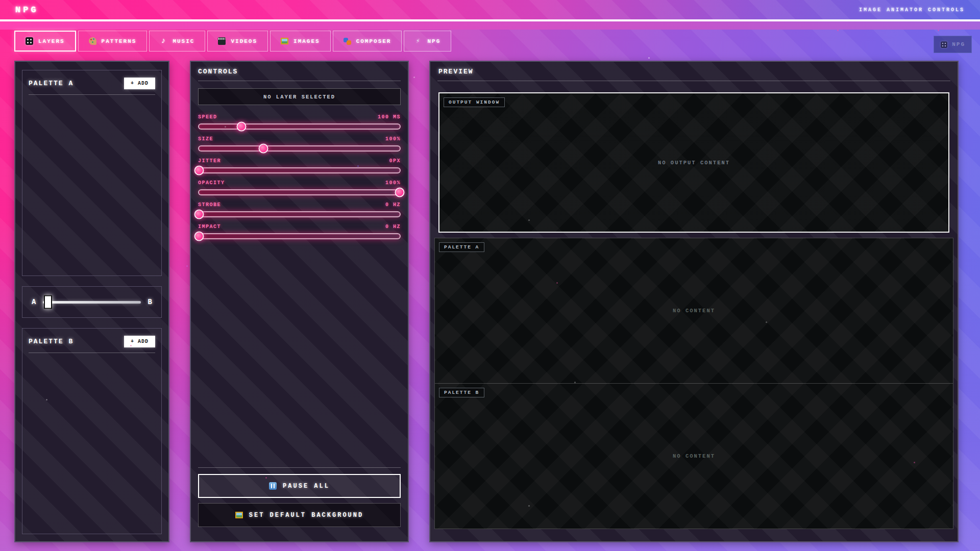 This screenshot has height=551, width=980. Describe the element at coordinates (694, 163) in the screenshot. I see `output-window-empty-text: NO OUTPUT CONTENT` at that location.